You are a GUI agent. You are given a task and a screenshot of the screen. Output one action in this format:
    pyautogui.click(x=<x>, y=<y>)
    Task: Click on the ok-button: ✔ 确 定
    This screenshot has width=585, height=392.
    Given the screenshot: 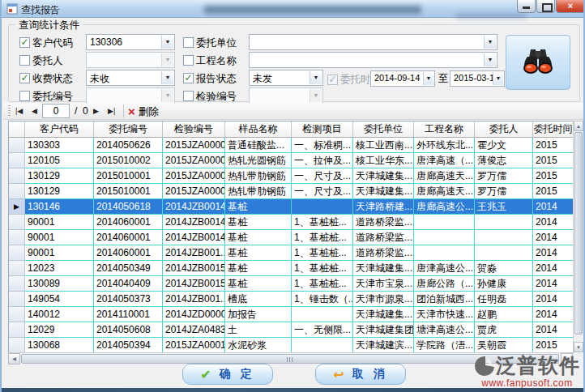 What is the action you would take?
    pyautogui.click(x=228, y=374)
    